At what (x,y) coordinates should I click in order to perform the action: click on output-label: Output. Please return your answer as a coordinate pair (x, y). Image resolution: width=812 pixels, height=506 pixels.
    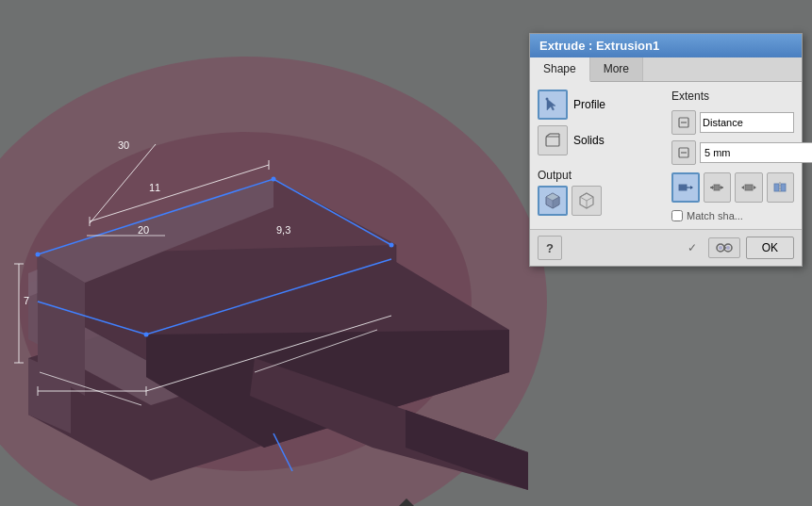
    Looking at the image, I should click on (601, 175).